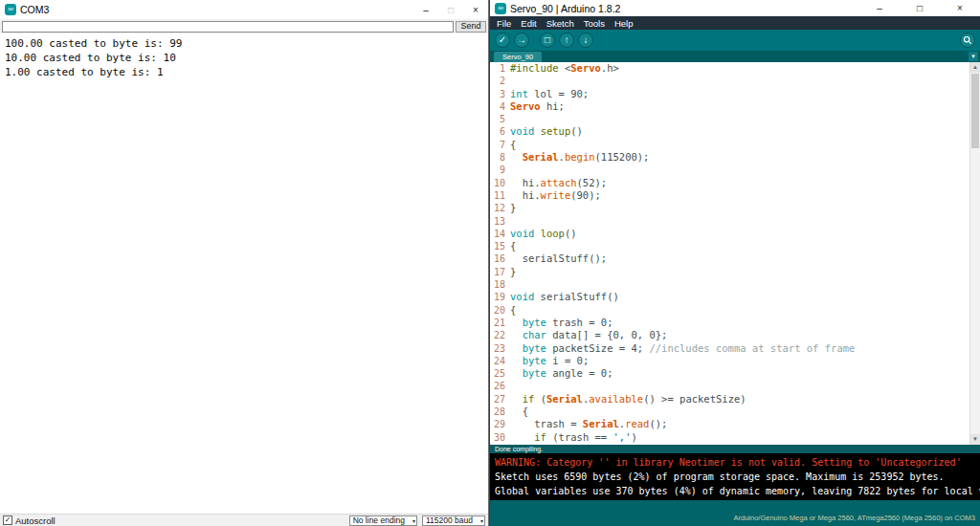 The height and width of the screenshot is (526, 980). Describe the element at coordinates (729, 296) in the screenshot. I see `code-line: 19void serialStuff()` at that location.